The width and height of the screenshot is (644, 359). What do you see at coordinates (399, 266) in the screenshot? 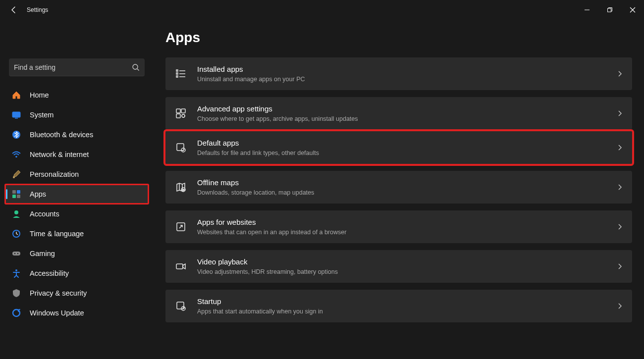
I see `card-video-playback: Video playback Video adjustments, HDR st…` at bounding box center [399, 266].